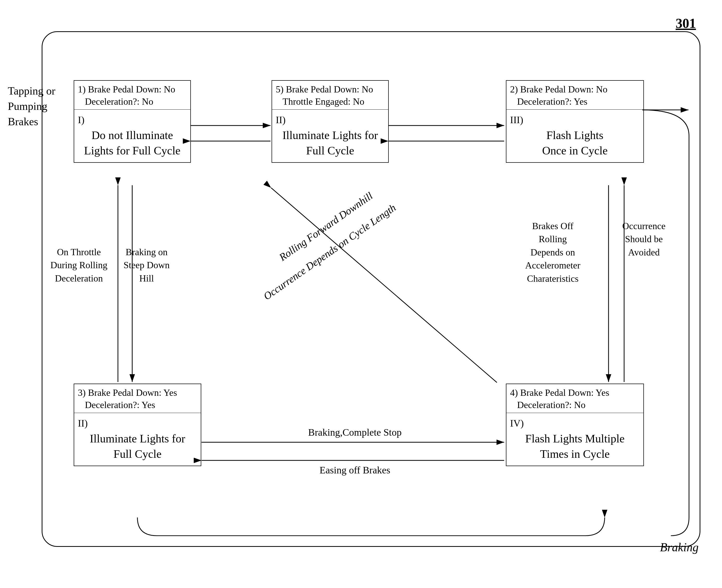 This screenshot has height=588, width=722. What do you see at coordinates (575, 423) in the screenshot?
I see `node-4-label: IV)` at bounding box center [575, 423].